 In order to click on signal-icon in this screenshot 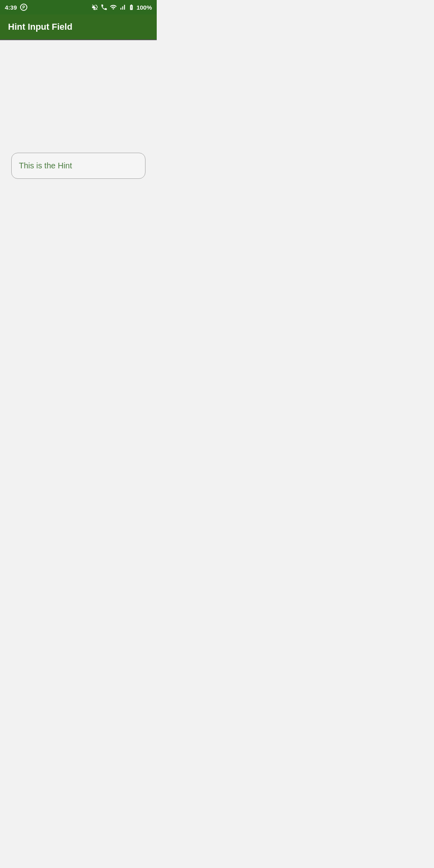, I will do `click(123, 7)`.